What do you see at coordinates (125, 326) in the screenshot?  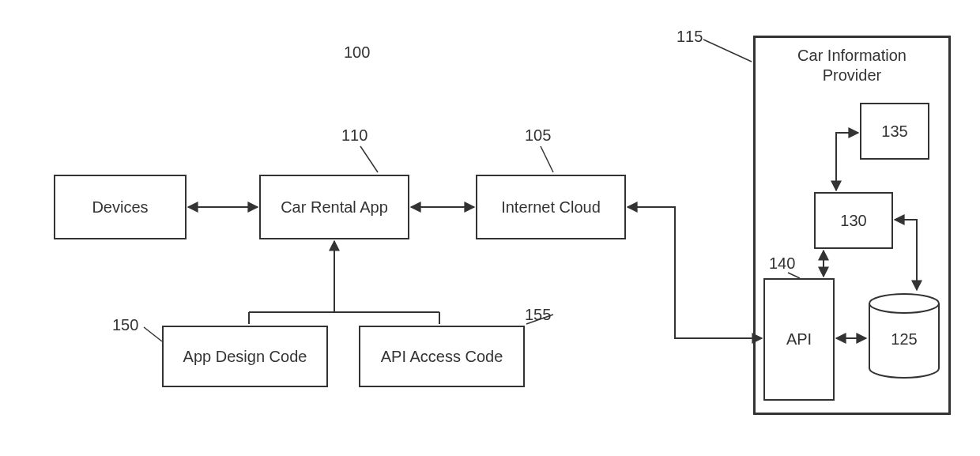 I see `ref-150: 150` at bounding box center [125, 326].